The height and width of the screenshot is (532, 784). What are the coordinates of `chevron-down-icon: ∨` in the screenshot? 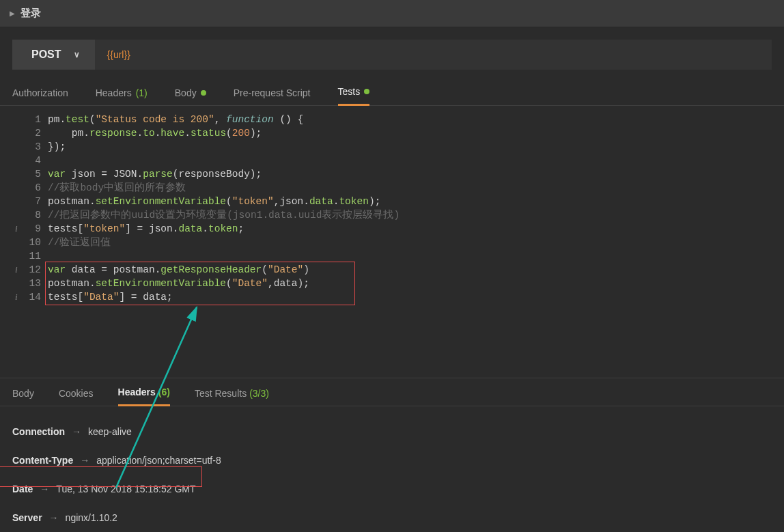 It's located at (76, 55).